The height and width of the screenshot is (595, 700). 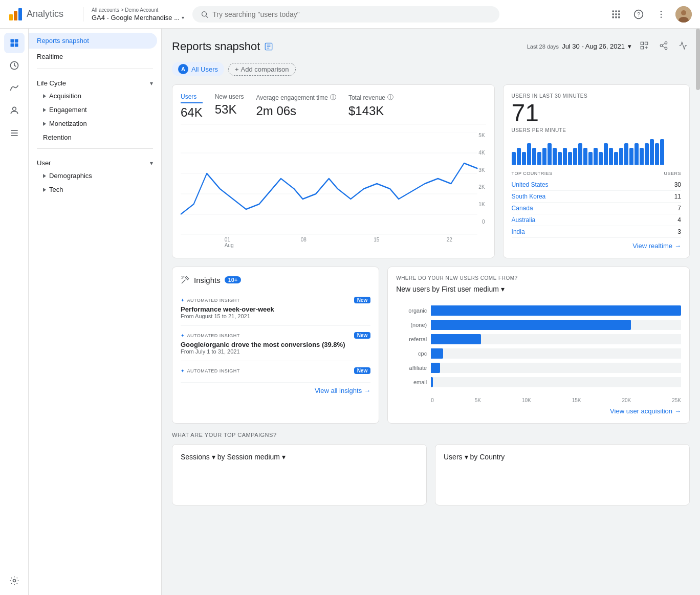 I want to click on add-icon: +, so click(x=237, y=70).